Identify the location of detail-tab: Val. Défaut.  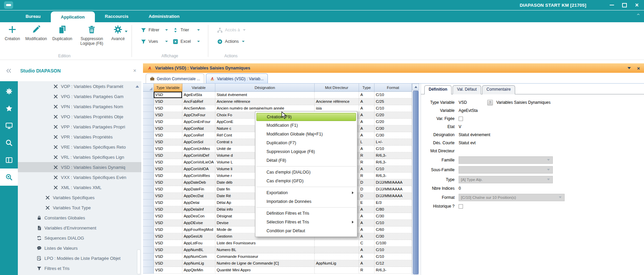
(467, 90).